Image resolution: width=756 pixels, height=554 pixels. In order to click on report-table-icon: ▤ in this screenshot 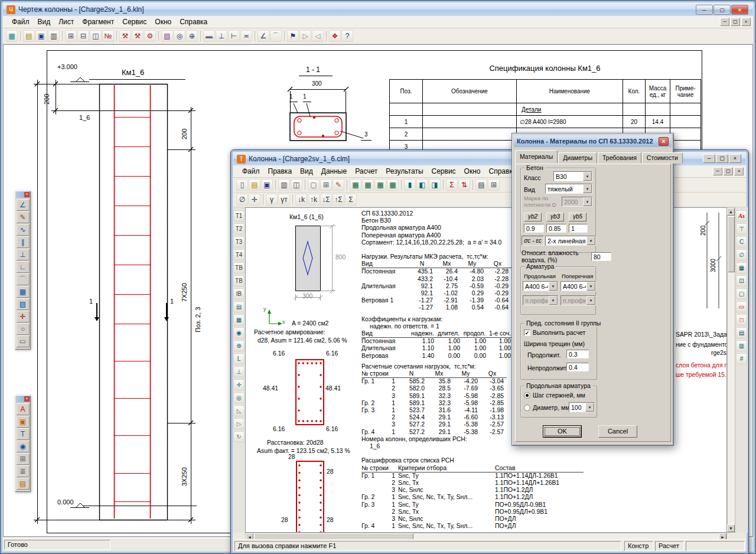, I will do `click(481, 185)`.